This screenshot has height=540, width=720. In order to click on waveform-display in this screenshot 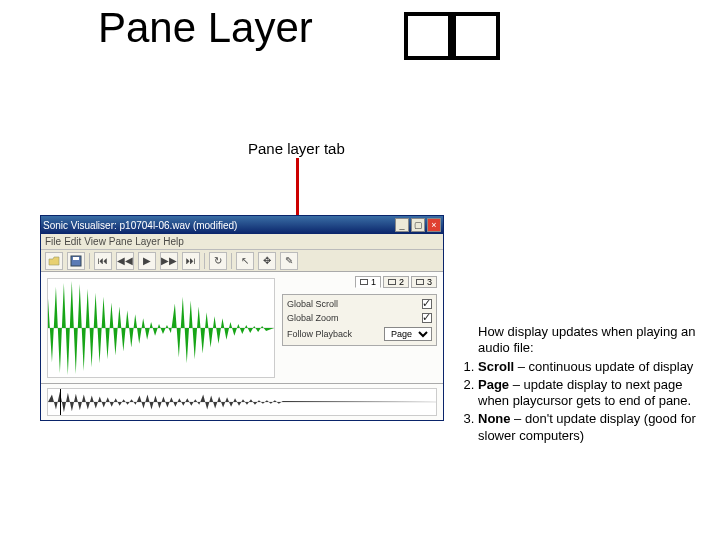, I will do `click(161, 328)`.